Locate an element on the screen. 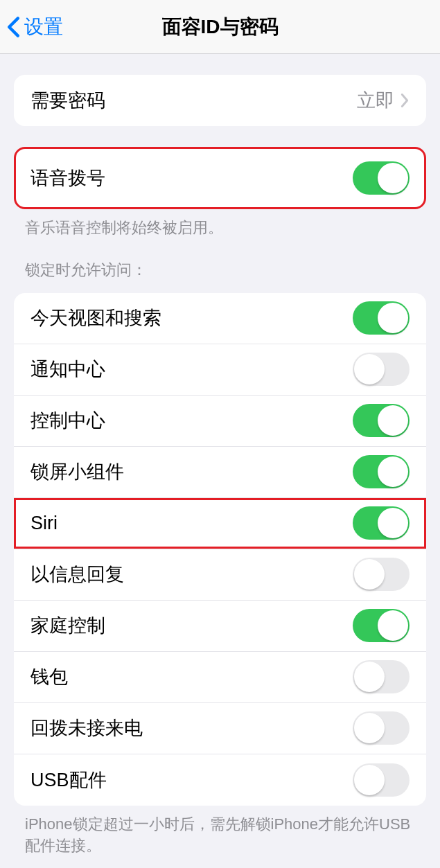  locked-access-label: 家庭控制 is located at coordinates (68, 626).